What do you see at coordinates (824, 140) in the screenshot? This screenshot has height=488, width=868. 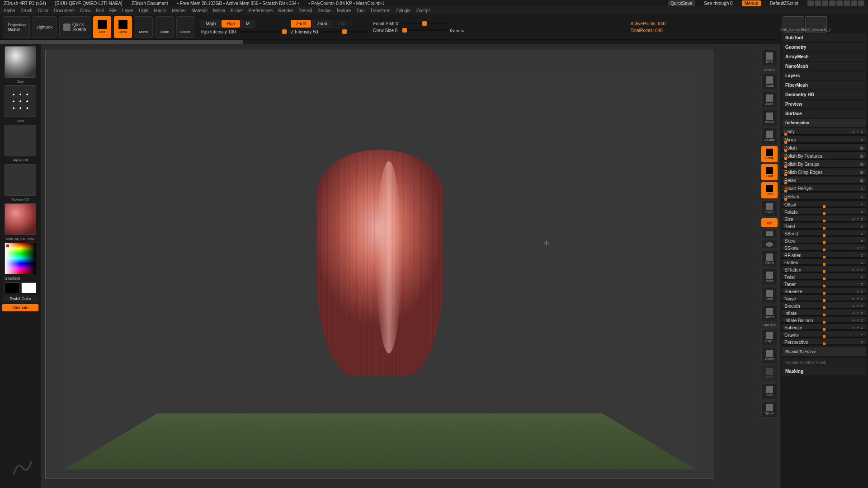 I see `deform-mirror: MirrorX` at bounding box center [824, 140].